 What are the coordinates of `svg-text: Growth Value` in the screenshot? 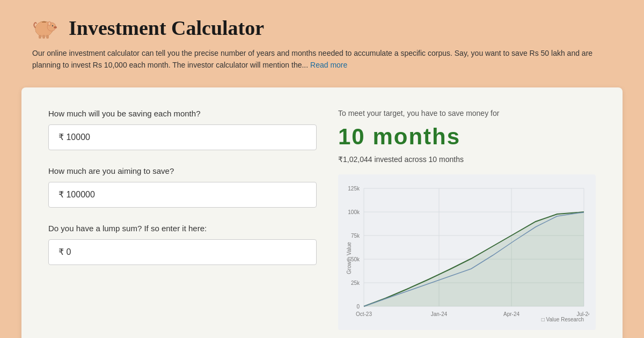 It's located at (349, 258).